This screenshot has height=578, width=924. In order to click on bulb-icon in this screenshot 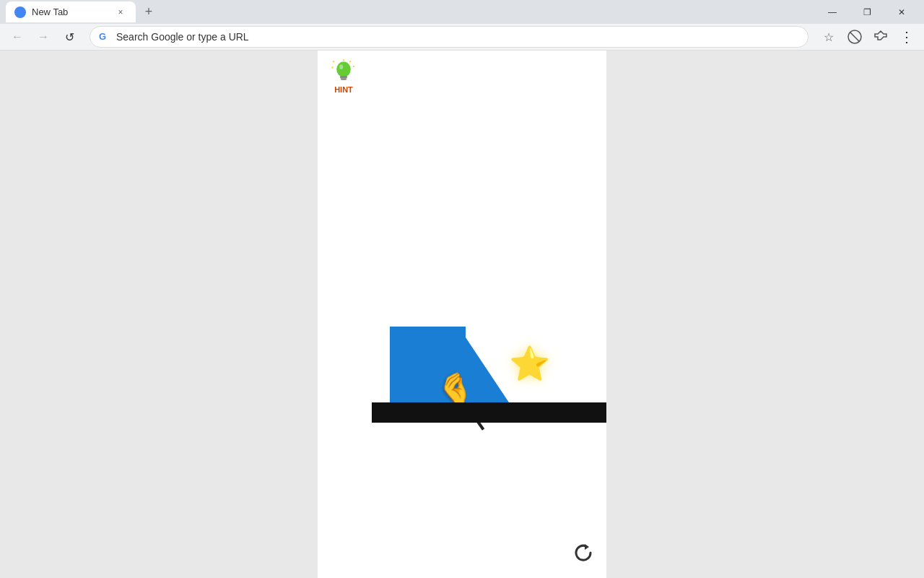, I will do `click(344, 72)`.